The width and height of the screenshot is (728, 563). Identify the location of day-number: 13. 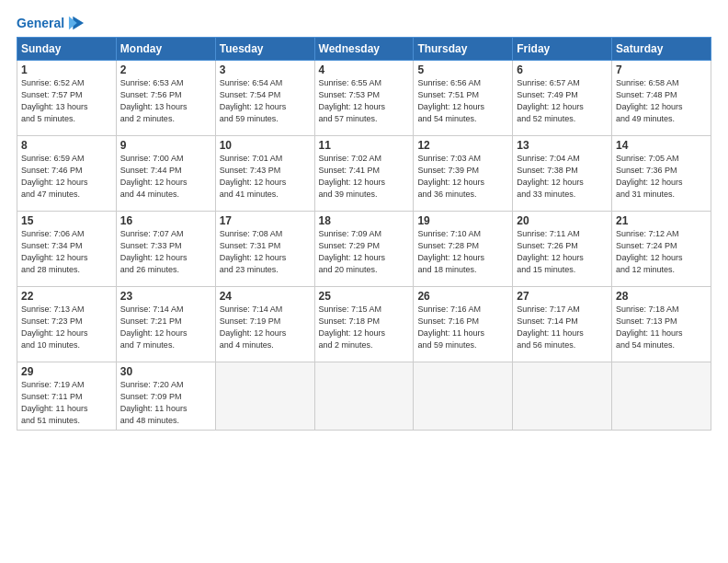
(563, 145).